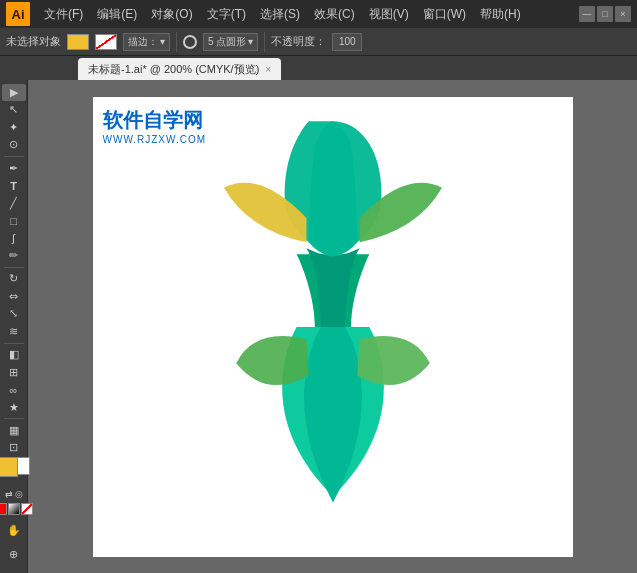 Image resolution: width=637 pixels, height=573 pixels. What do you see at coordinates (155, 120) in the screenshot?
I see `watermark-title: 软件自学网` at bounding box center [155, 120].